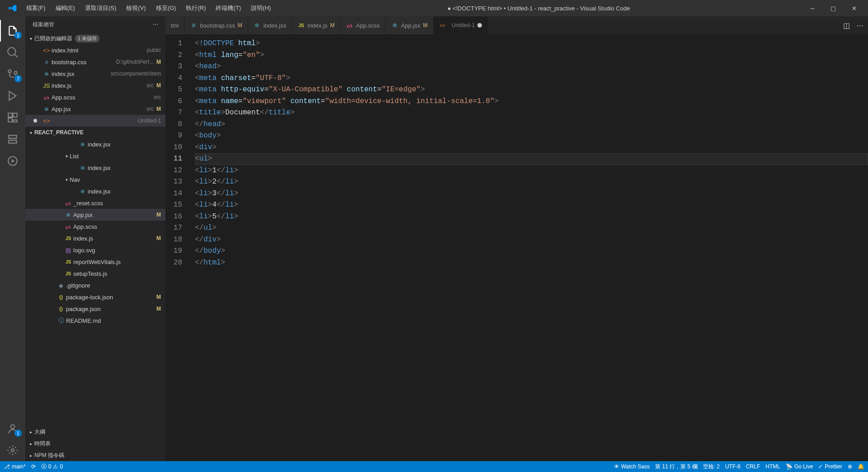 Image resolution: width=868 pixels, height=472 pixels. What do you see at coordinates (773, 467) in the screenshot?
I see `status-language: HTML` at bounding box center [773, 467].